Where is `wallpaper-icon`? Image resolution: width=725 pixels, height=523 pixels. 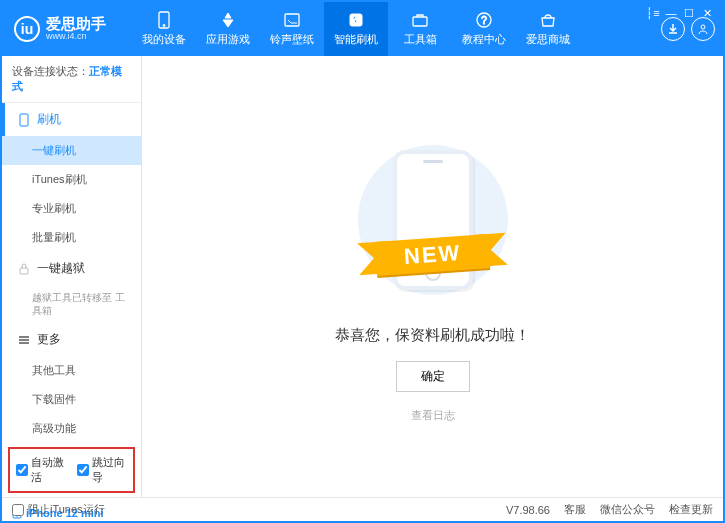
wallpaper-icon is located at coordinates (292, 20).